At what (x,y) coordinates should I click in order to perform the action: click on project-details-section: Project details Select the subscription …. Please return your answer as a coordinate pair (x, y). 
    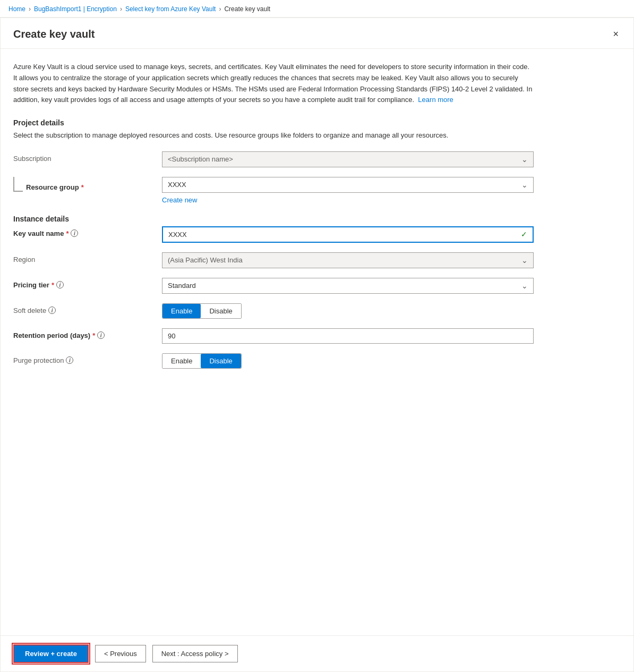
    Looking at the image, I should click on (317, 161).